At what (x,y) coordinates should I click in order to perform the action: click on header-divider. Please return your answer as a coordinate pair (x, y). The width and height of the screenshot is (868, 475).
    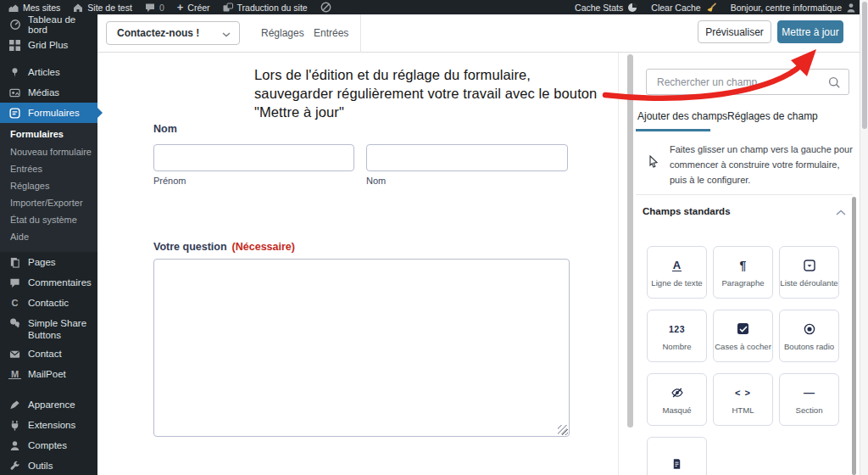
    Looking at the image, I should click on (361, 34).